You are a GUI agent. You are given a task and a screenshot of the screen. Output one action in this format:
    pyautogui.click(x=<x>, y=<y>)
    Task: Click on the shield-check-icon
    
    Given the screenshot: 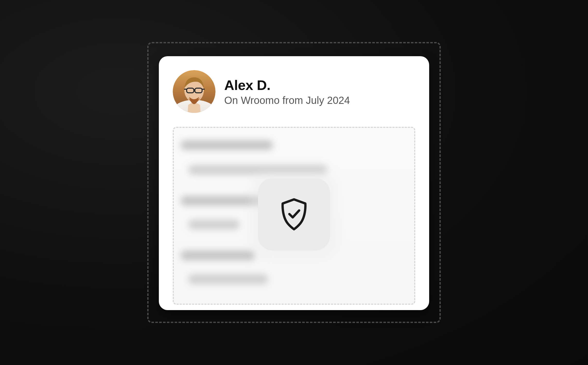 What is the action you would take?
    pyautogui.click(x=294, y=214)
    